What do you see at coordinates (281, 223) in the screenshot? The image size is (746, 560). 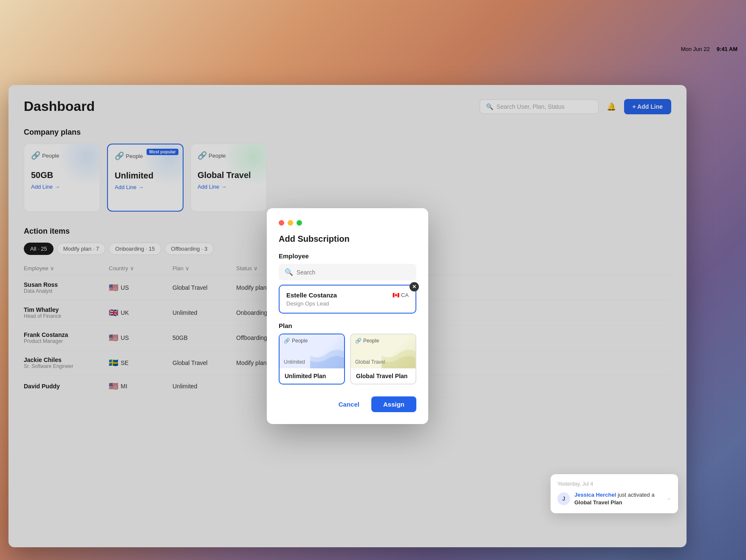 I see `traffic-light-close` at bounding box center [281, 223].